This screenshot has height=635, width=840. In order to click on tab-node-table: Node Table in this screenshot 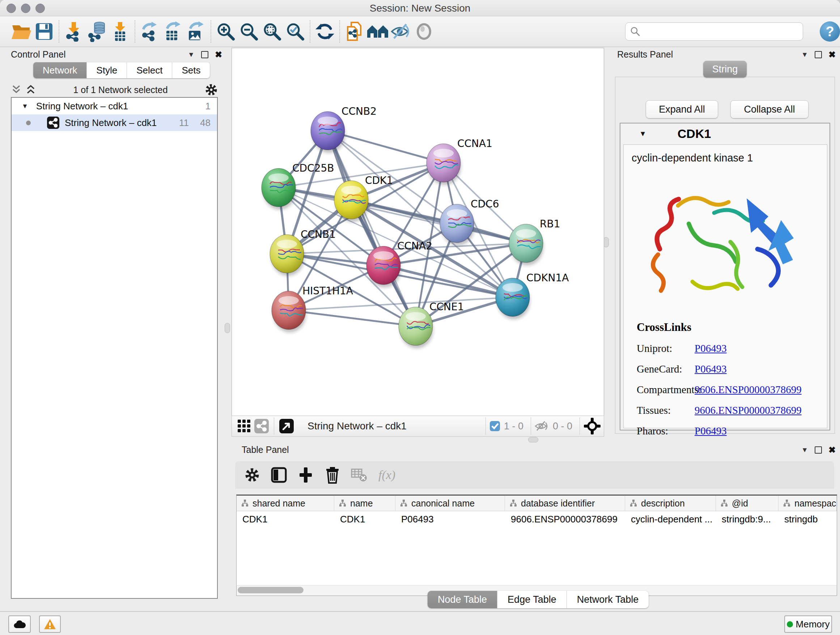, I will do `click(463, 600)`.